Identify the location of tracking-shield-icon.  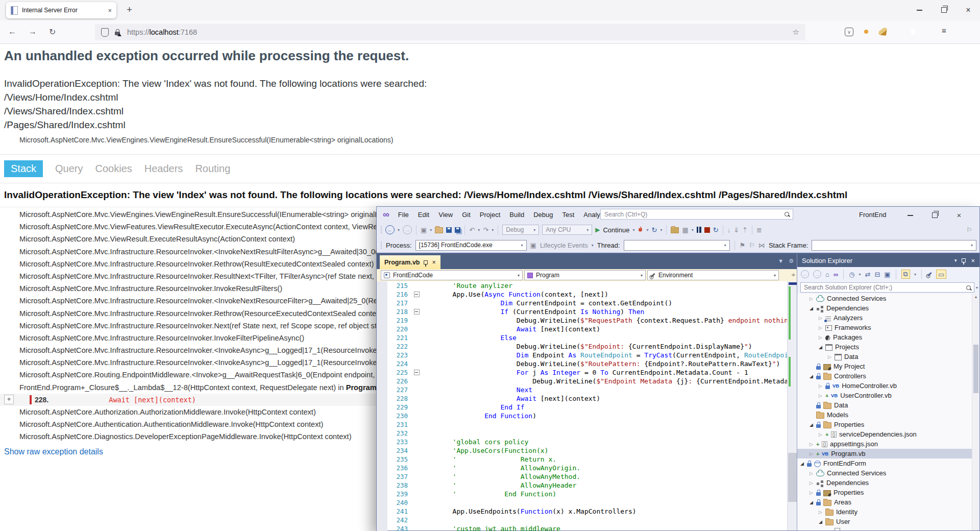
(105, 33).